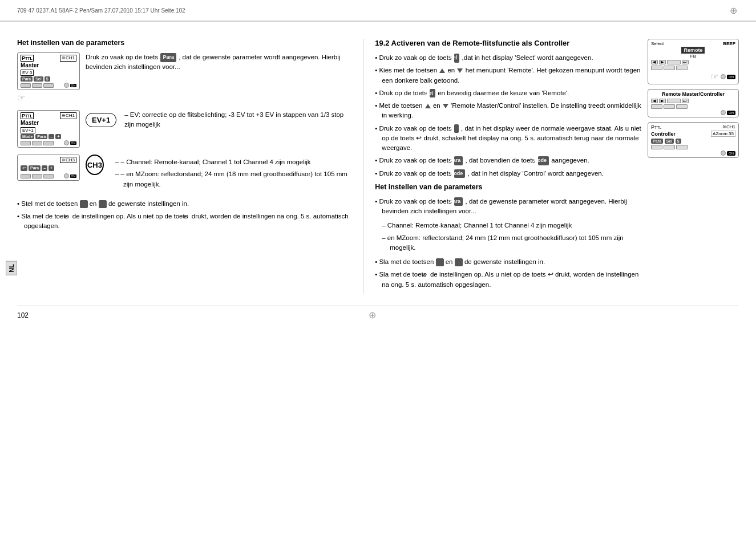  Describe the element at coordinates (733, 10) in the screenshot. I see `crosshair-icon` at that location.